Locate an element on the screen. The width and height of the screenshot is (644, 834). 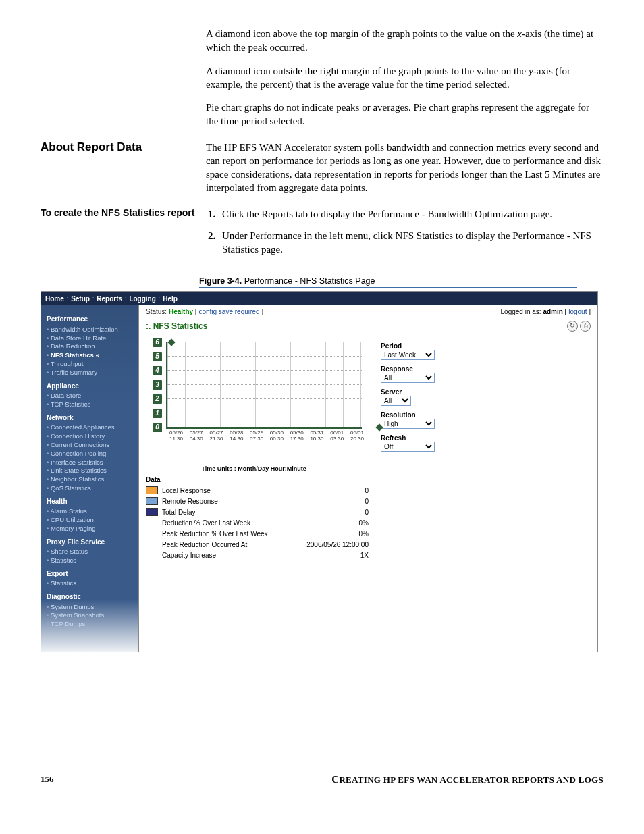
peak-diamond-icon is located at coordinates (171, 343).